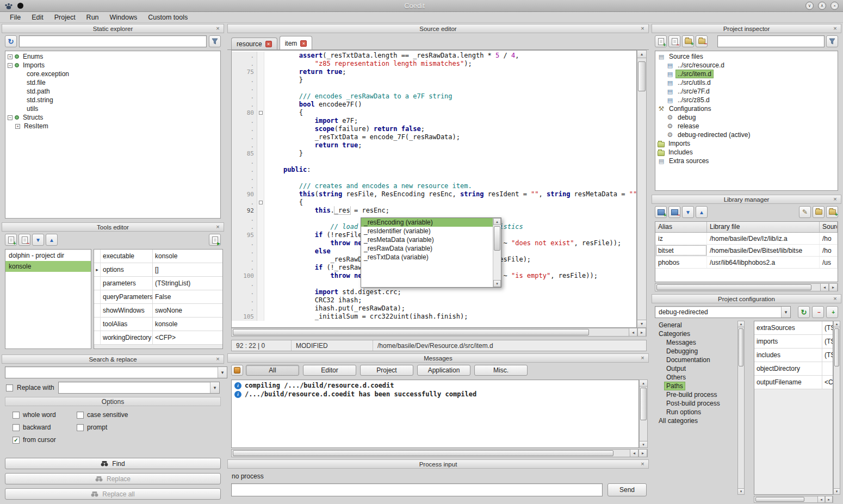 The height and width of the screenshot is (504, 843). I want to click on search-option: ✓ case sensitive, so click(148, 415).